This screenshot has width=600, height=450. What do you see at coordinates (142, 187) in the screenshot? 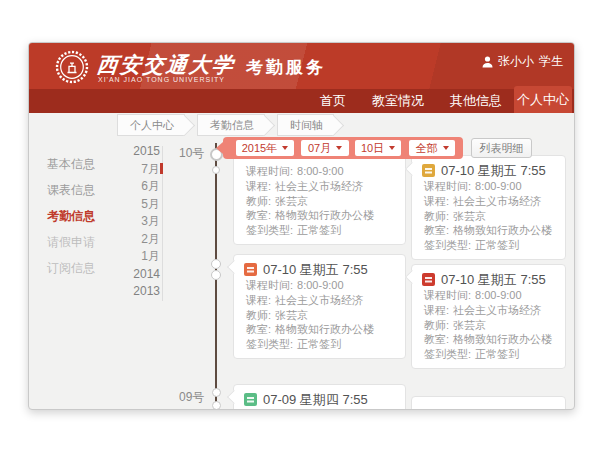
I see `scale-month: 6月` at bounding box center [142, 187].